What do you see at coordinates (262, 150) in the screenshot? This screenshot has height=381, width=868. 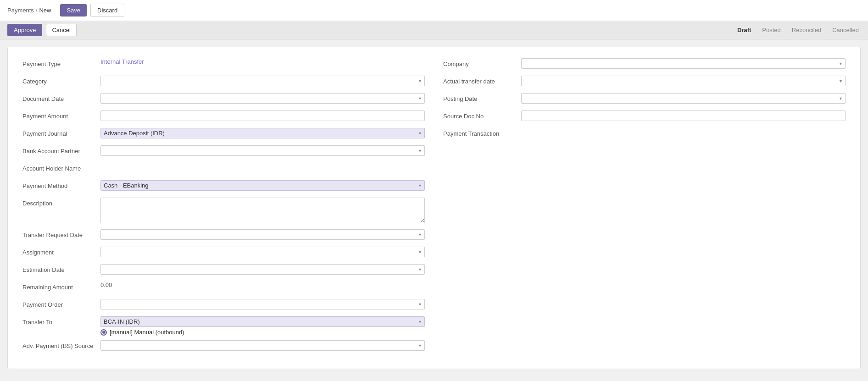 I see `bank-account-partner-wrapper` at bounding box center [262, 150].